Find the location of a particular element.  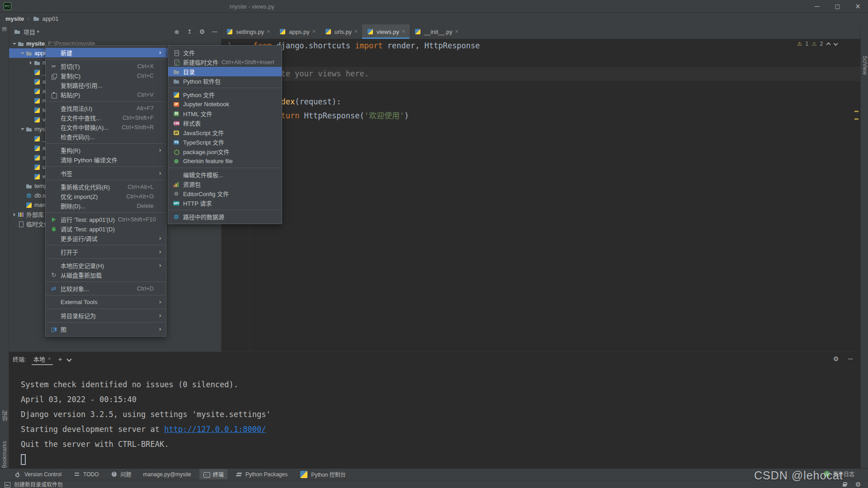

context-menu-item: 书签 is located at coordinates (106, 174).